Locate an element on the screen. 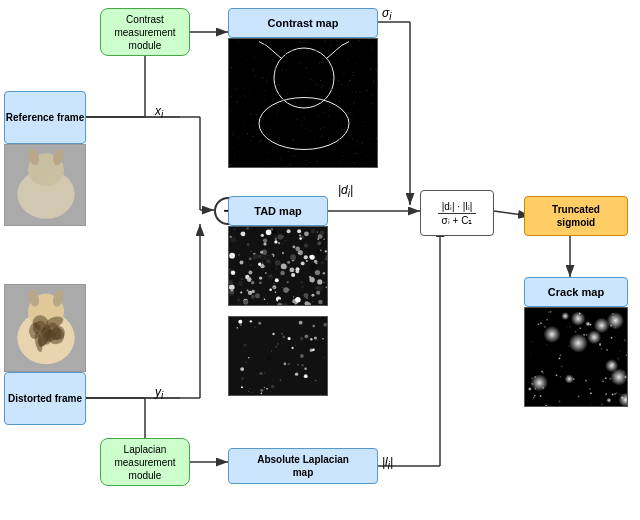 The width and height of the screenshot is (640, 520). distorted-frame-box: Distorted frame is located at coordinates (45, 398).